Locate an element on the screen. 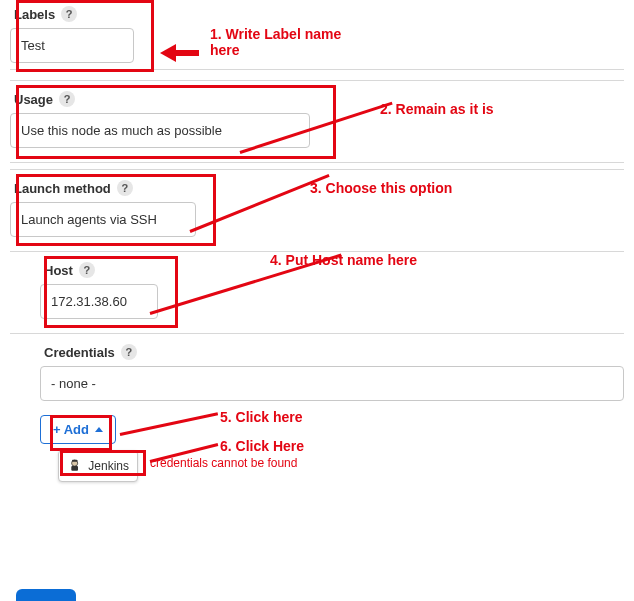 This screenshot has width=634, height=601. arrow-icon is located at coordinates (168, 53).